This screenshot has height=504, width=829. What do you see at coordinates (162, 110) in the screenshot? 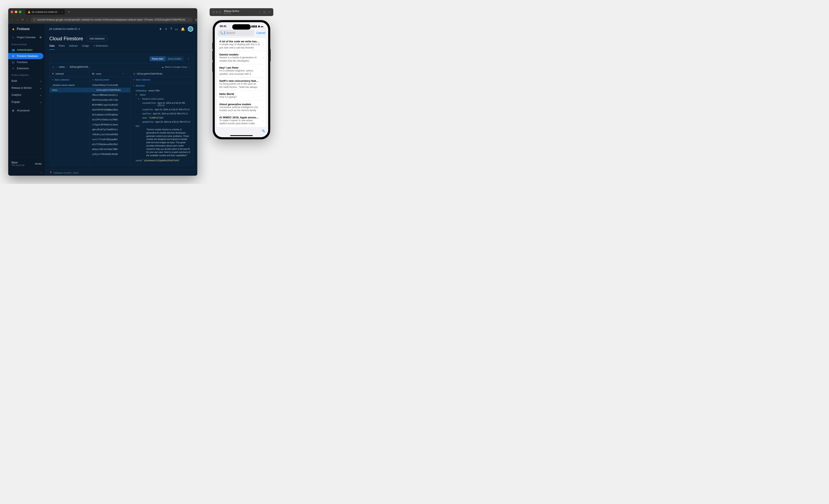
I see `field-createTime: createTime: April 24, 2024 at 4:55:21 PM…` at bounding box center [162, 110].